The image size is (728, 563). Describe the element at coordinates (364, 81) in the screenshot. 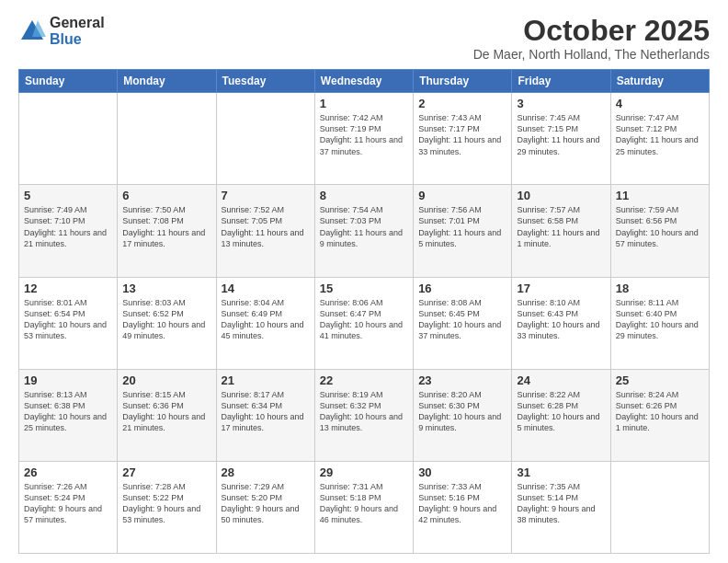

I see `calendar-header-row: Sunday Monday Tuesday Wednesday Thursday…` at that location.